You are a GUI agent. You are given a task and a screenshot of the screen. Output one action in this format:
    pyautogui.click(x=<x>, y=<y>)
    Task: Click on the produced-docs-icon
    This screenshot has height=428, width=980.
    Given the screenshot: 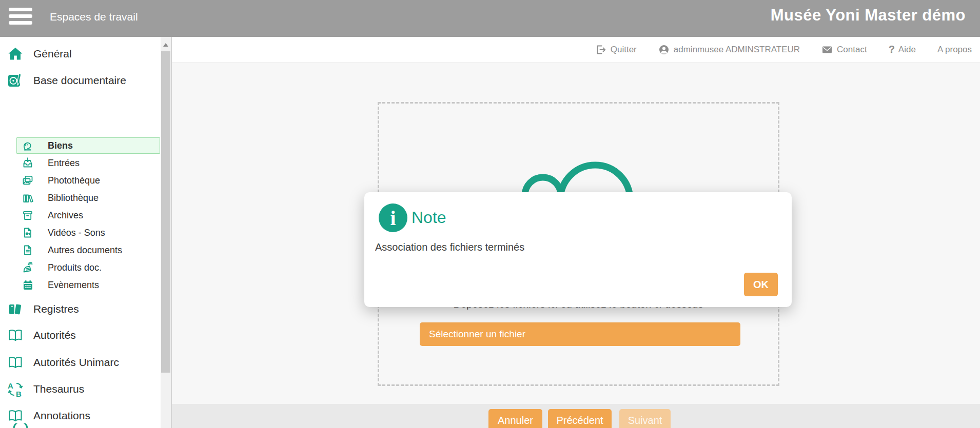 What is the action you would take?
    pyautogui.click(x=28, y=268)
    